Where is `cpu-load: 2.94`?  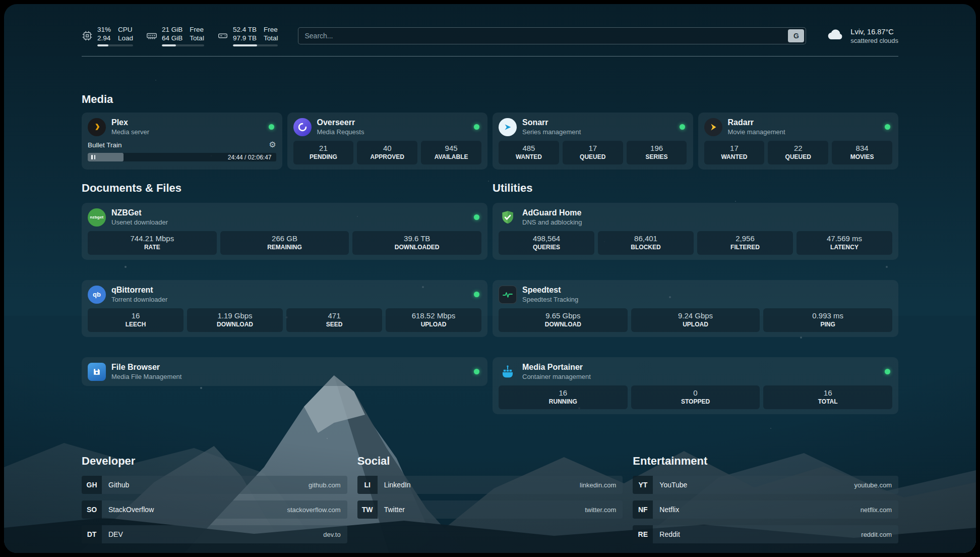 cpu-load: 2.94 is located at coordinates (104, 38).